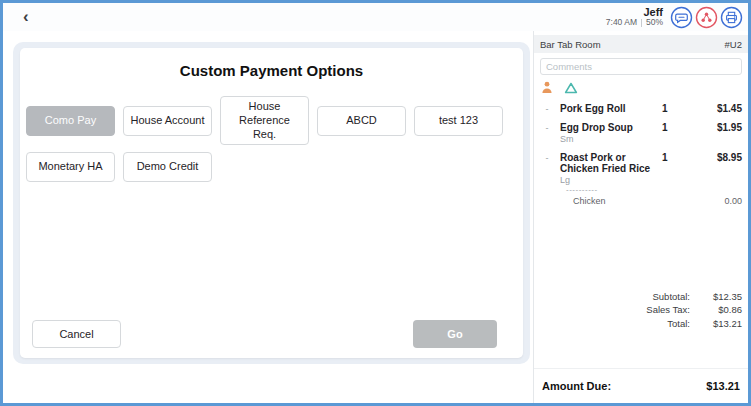  I want to click on ticket-id: #U2, so click(734, 44).